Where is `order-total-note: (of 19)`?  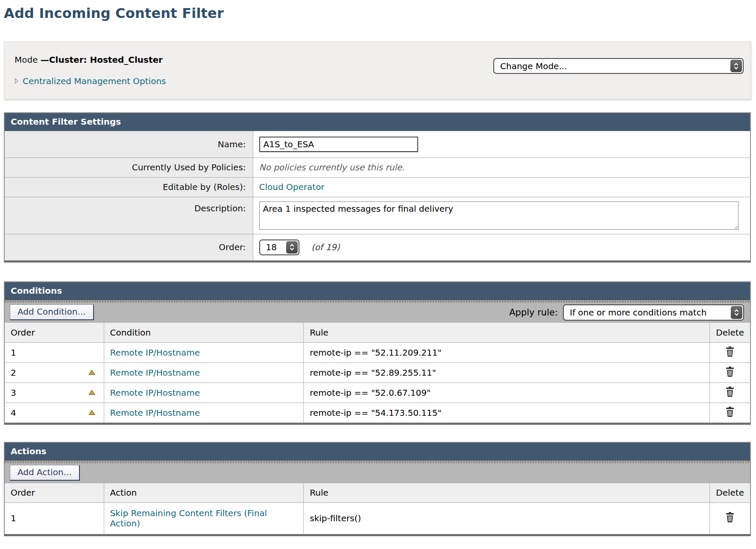 order-total-note: (of 19) is located at coordinates (325, 247).